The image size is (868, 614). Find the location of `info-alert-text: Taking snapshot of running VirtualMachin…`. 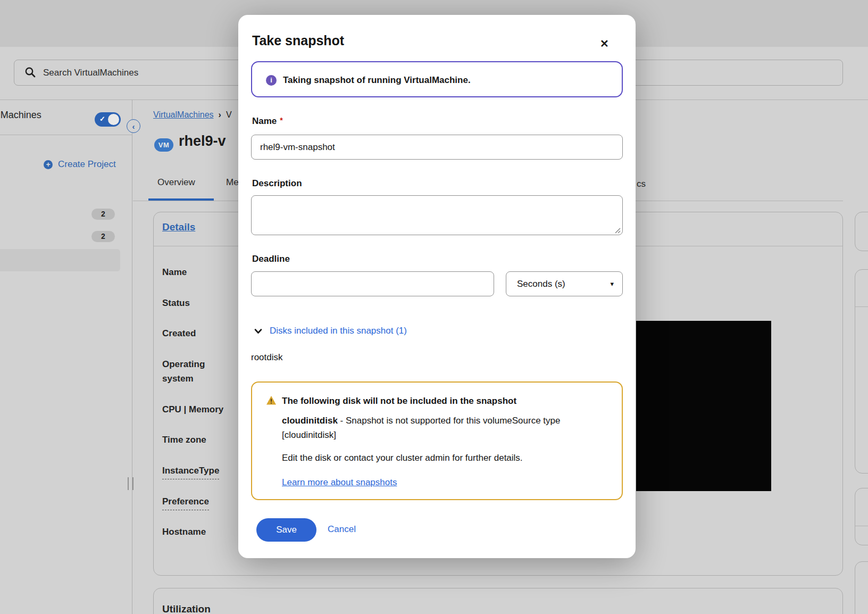

info-alert-text: Taking snapshot of running VirtualMachin… is located at coordinates (377, 80).